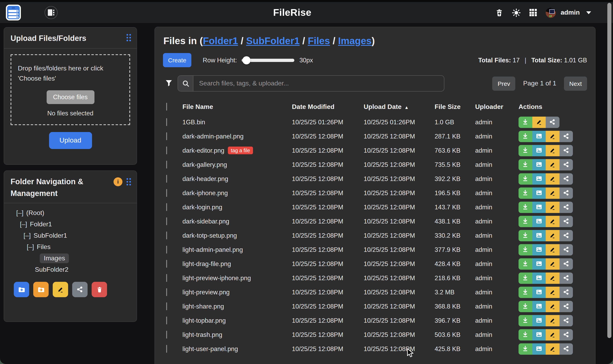 The height and width of the screenshot is (364, 613). Describe the element at coordinates (328, 107) in the screenshot. I see `column-date-modified: Date Modified` at that location.